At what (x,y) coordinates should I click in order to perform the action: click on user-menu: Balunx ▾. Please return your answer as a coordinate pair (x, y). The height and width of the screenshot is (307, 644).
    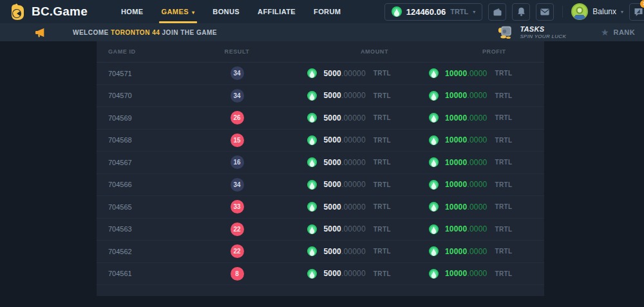
    Looking at the image, I should click on (598, 12).